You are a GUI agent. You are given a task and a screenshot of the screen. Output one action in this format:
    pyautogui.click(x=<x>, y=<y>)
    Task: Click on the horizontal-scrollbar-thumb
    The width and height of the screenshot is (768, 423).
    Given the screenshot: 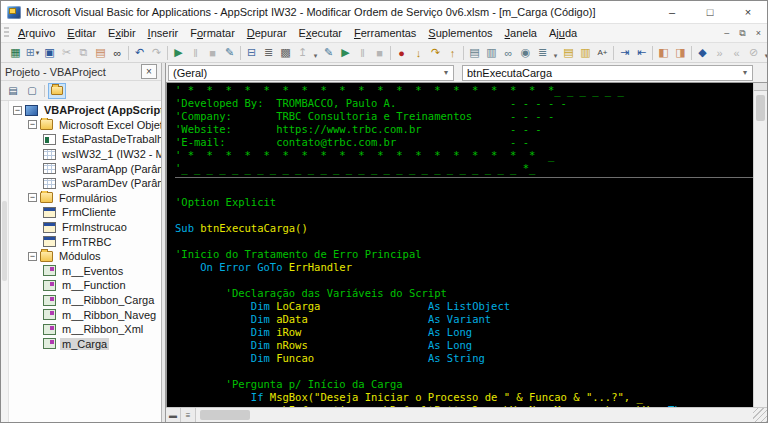 What is the action you would take?
    pyautogui.click(x=225, y=415)
    